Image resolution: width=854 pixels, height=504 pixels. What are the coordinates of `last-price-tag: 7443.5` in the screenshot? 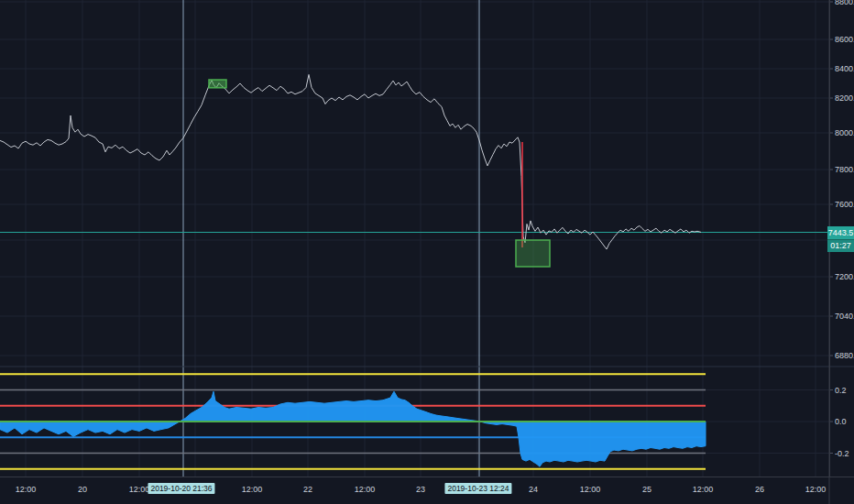 It's located at (841, 233).